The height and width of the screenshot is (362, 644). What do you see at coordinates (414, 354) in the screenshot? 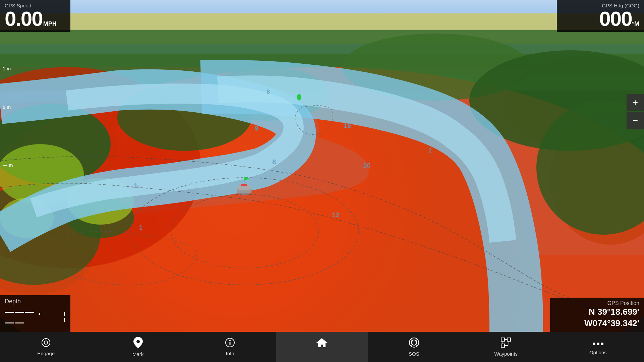
I see `sos-label: SOS` at bounding box center [414, 354].